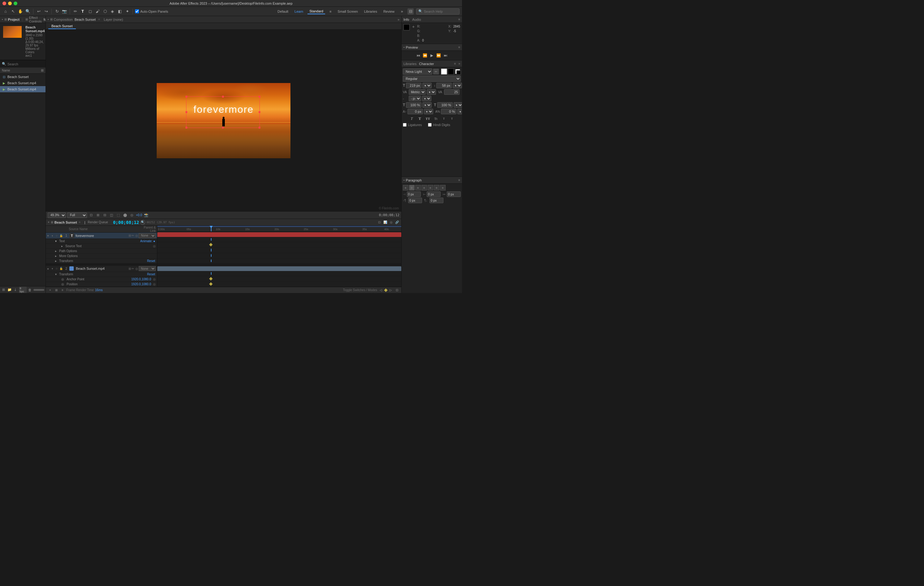 This screenshot has width=924, height=586. What do you see at coordinates (431, 188) in the screenshot?
I see `justify-center-btn: ≡` at bounding box center [431, 188].